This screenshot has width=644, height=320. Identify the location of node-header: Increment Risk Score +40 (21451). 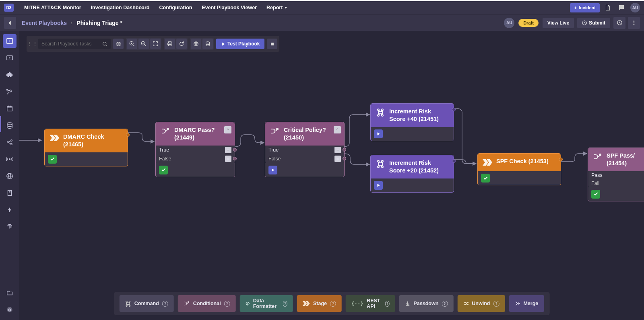
(412, 115).